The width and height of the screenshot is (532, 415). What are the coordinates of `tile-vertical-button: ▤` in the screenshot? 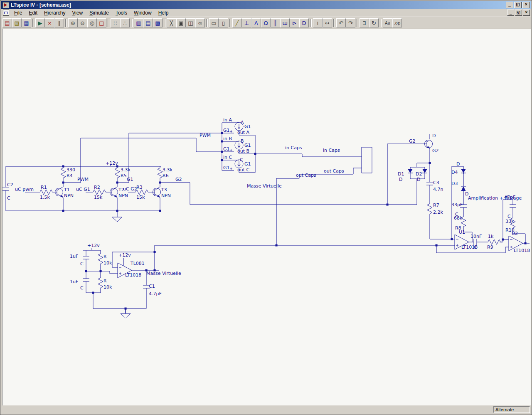 It's located at (148, 23).